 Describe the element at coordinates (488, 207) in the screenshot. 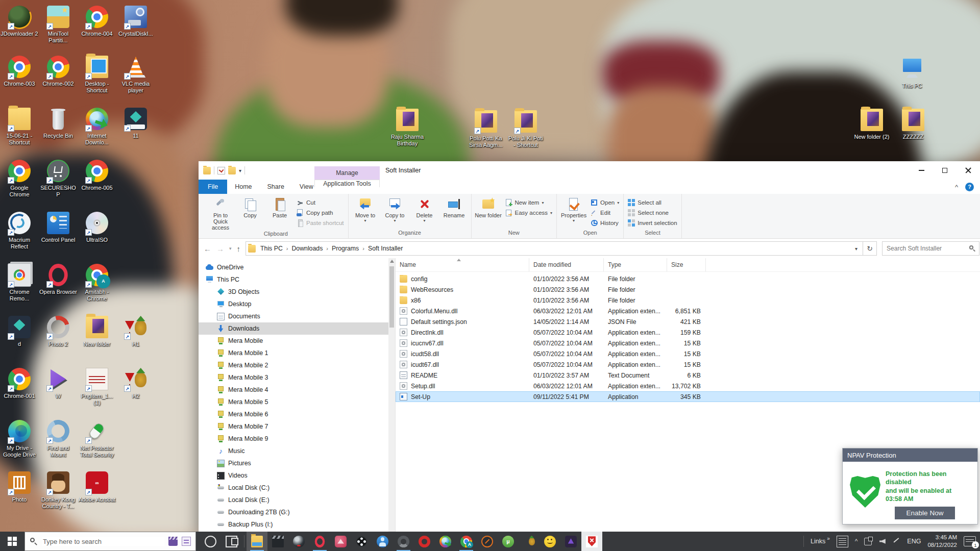

I see `ribbon-new-folder-button: New folder` at that location.